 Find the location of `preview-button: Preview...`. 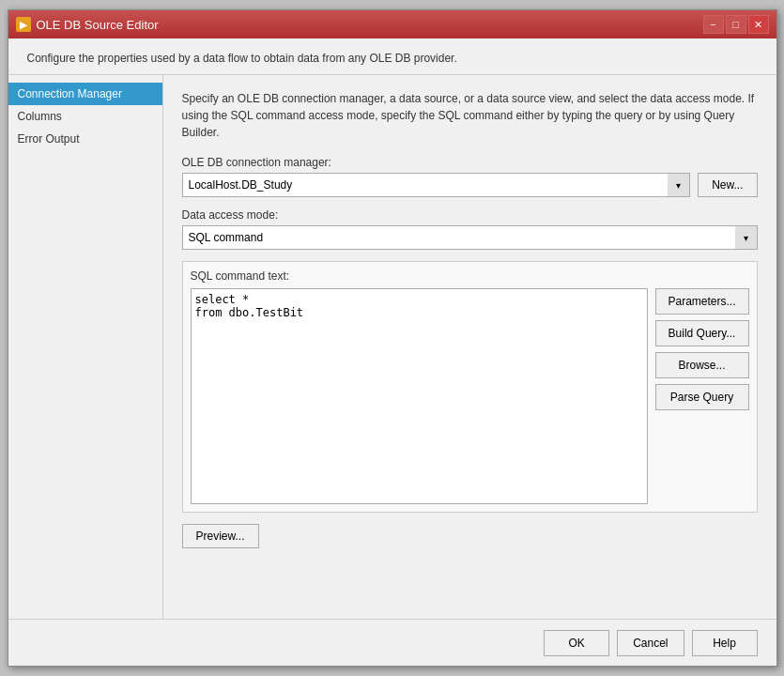

preview-button: Preview... is located at coordinates (221, 536).